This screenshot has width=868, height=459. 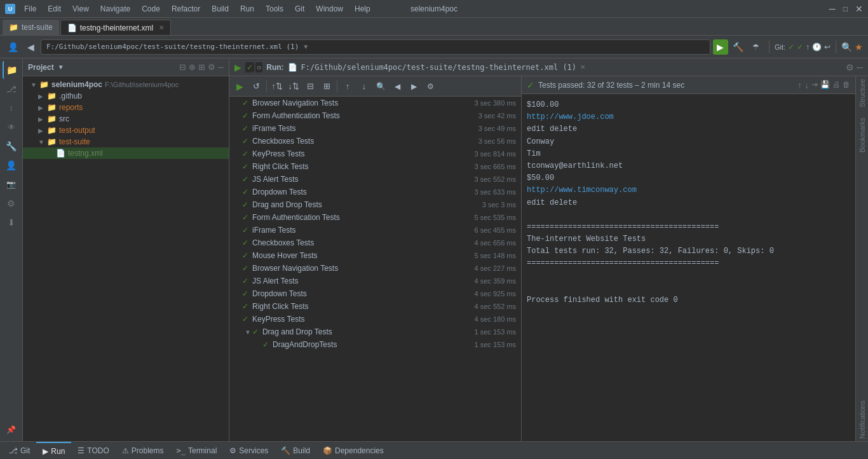 What do you see at coordinates (375, 268) in the screenshot?
I see `test-list-item: ✓ Browser Navigation Tests 4 sec 227 ms` at bounding box center [375, 268].